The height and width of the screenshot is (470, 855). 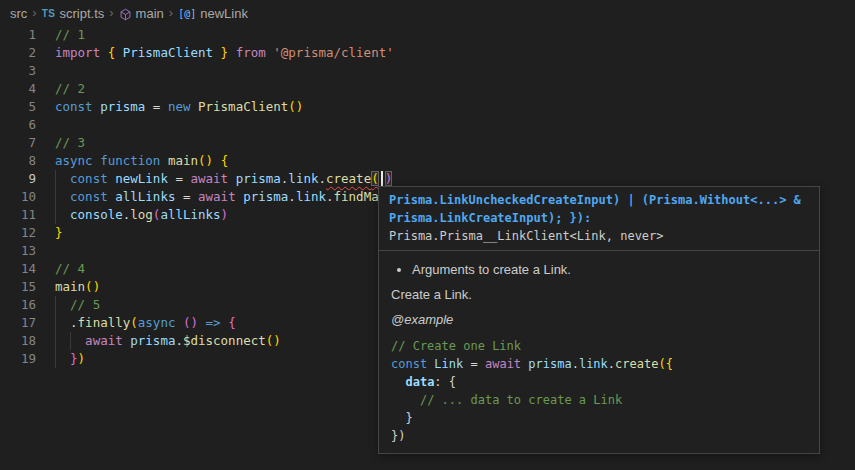 What do you see at coordinates (526, 236) in the screenshot?
I see `code-token: Prisma.Prisma__LinkClient<Link, never>` at bounding box center [526, 236].